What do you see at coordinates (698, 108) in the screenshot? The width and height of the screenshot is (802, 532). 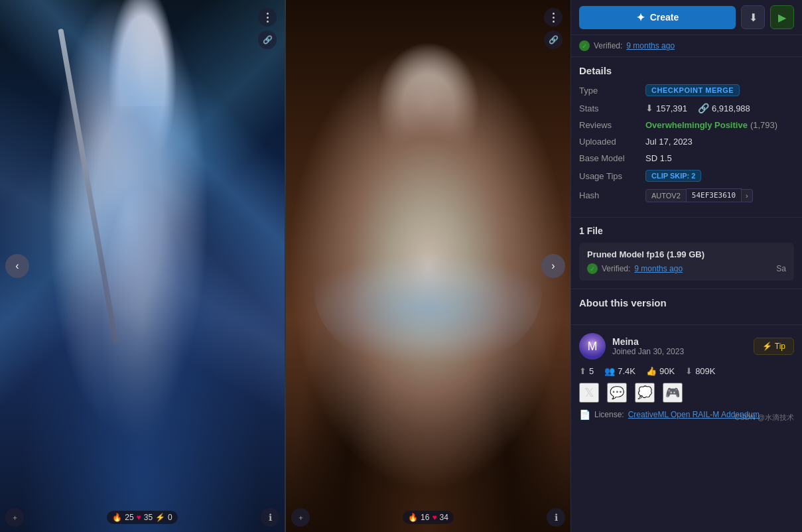 I see `stats-values: ⬇ 157,391 🔗 6,918,988` at bounding box center [698, 108].